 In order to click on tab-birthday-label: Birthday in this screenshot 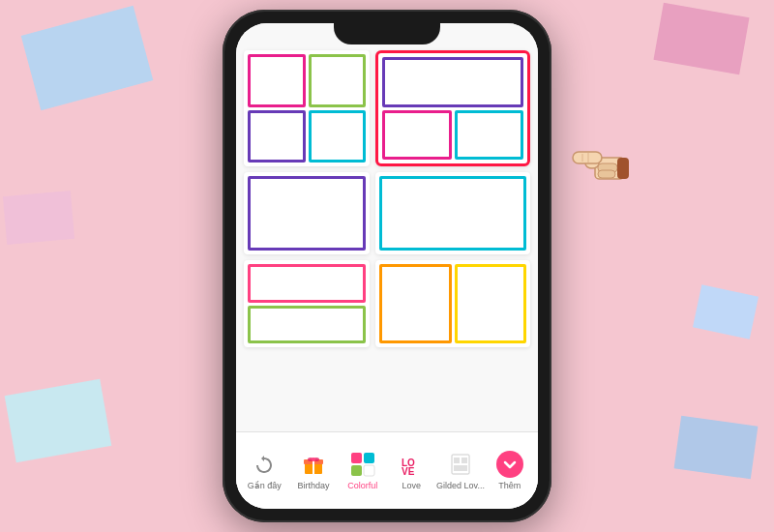, I will do `click(313, 486)`.